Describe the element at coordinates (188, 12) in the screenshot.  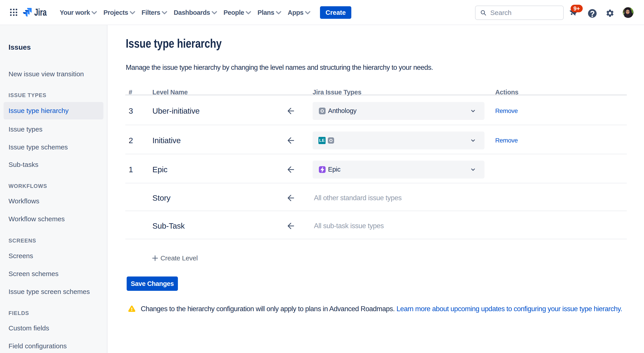
I see `nav-menus: Your work Projects Filters Dashboards Pe…` at that location.